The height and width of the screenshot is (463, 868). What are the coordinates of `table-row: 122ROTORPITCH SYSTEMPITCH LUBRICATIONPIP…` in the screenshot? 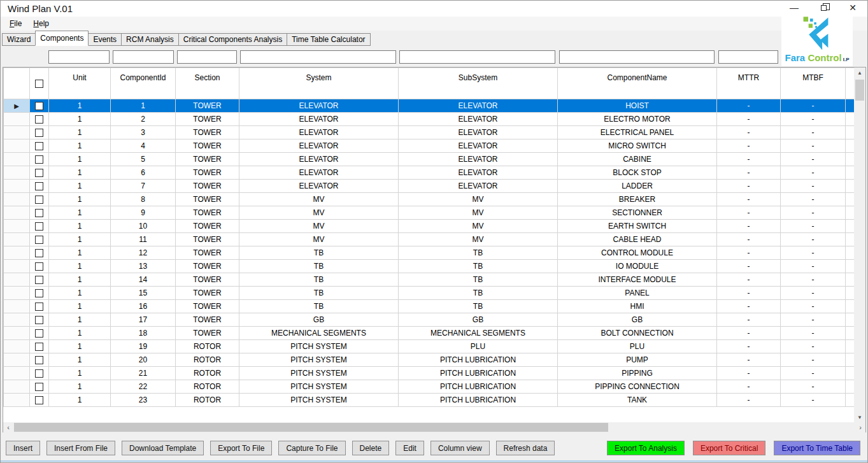 It's located at (429, 387).